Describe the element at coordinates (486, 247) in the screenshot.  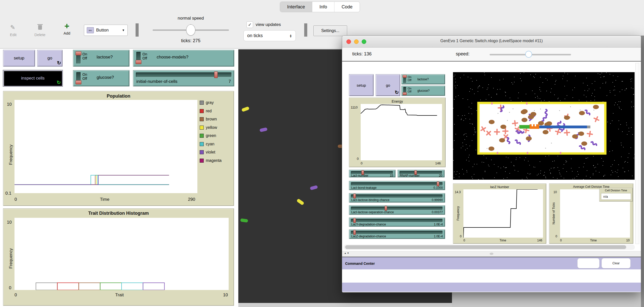
I see `horizontal-scrollbar-thumb` at that location.